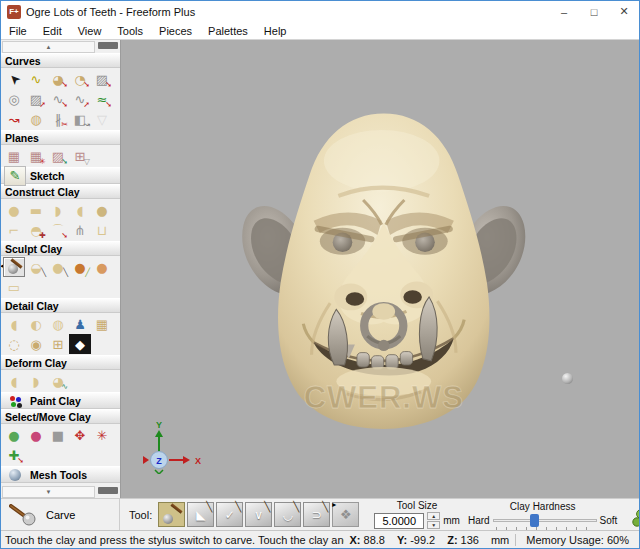 This screenshot has width=640, height=549. I want to click on mirror-tool-button: ❖▸, so click(346, 514).